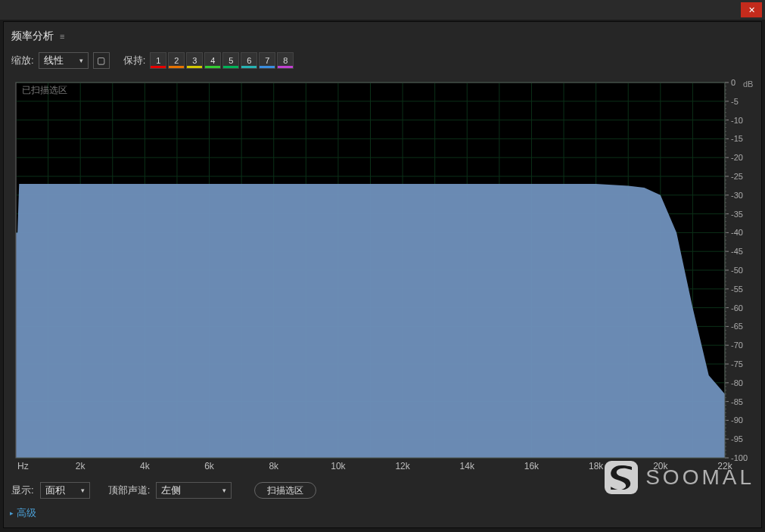  What do you see at coordinates (213, 61) in the screenshot?
I see `hold-button-4: 4` at bounding box center [213, 61].